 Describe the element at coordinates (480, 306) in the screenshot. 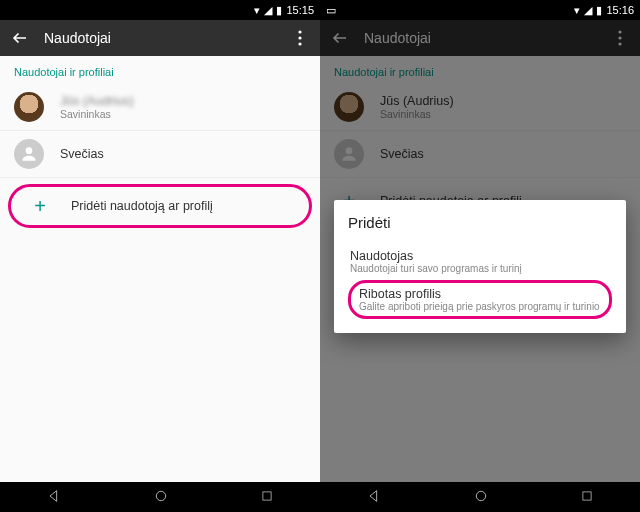

I see `option-restricted-subtitle: Galite apriboti prieigą prie paskyros pr…` at that location.